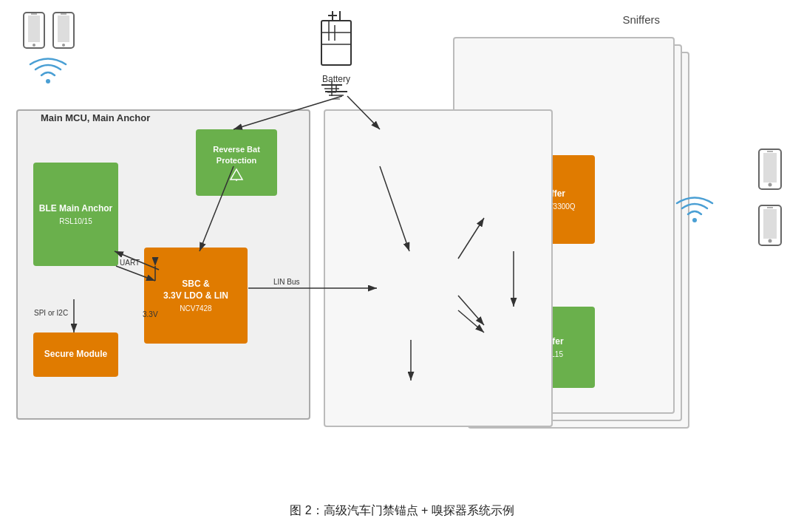 Image resolution: width=804 pixels, height=532 pixels. Describe the element at coordinates (75, 355) in the screenshot. I see `secure-module-block: Secure Module` at that location.